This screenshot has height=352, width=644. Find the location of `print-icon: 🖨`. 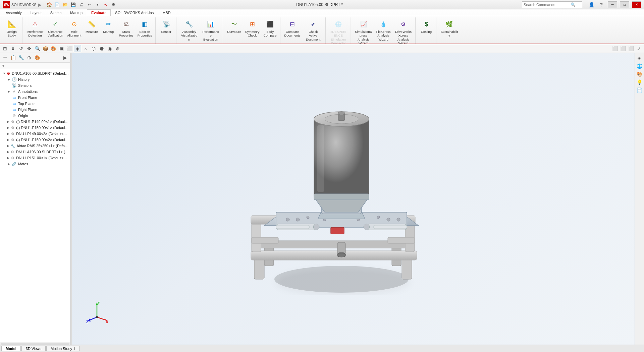

print-icon: 🖨 is located at coordinates (82, 5).